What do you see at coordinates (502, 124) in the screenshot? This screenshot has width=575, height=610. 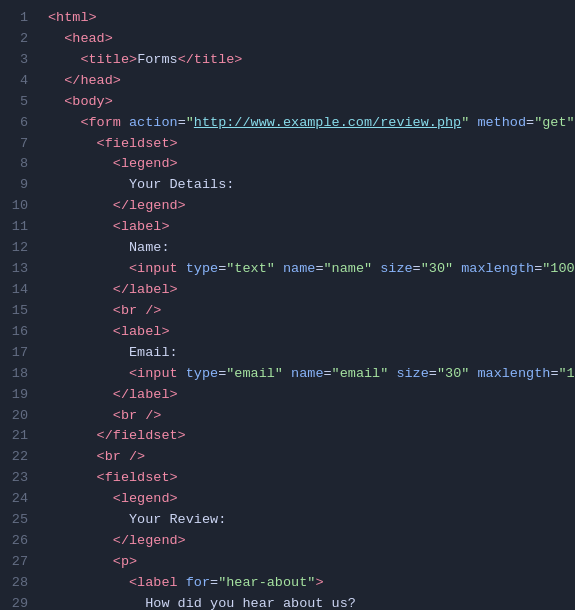 I see `token-attr-name: method` at bounding box center [502, 124].